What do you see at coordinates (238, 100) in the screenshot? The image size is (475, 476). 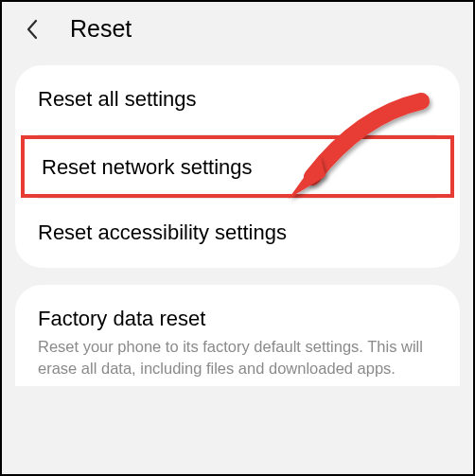 I see `list-item-label: Reset all settings` at bounding box center [238, 100].